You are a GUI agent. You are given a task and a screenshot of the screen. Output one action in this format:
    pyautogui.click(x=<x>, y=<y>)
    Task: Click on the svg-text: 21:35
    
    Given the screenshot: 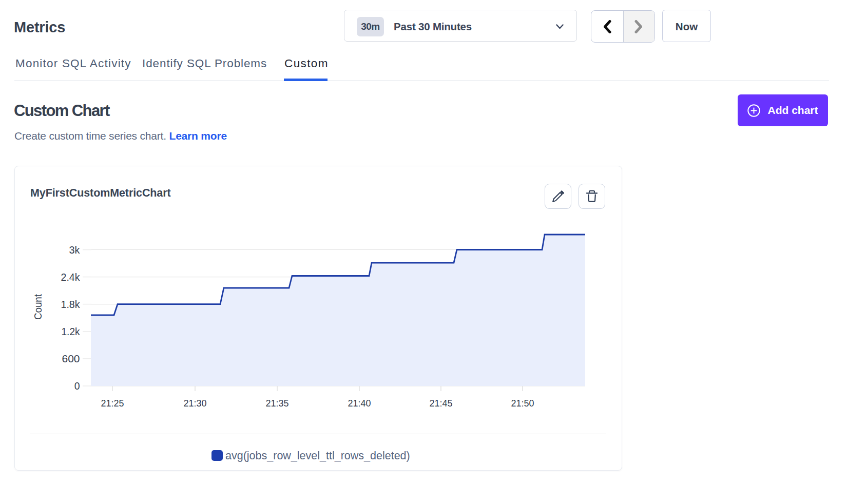 What is the action you would take?
    pyautogui.click(x=277, y=403)
    